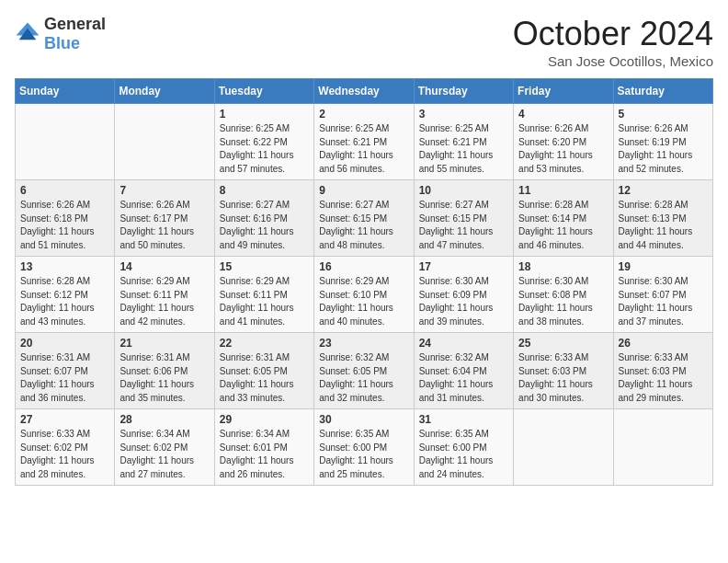 The image size is (728, 563). I want to click on calendar-day-cell: 21Sunrise: 6:31 AMSunset: 6:06 PMDayligh…, so click(165, 372).